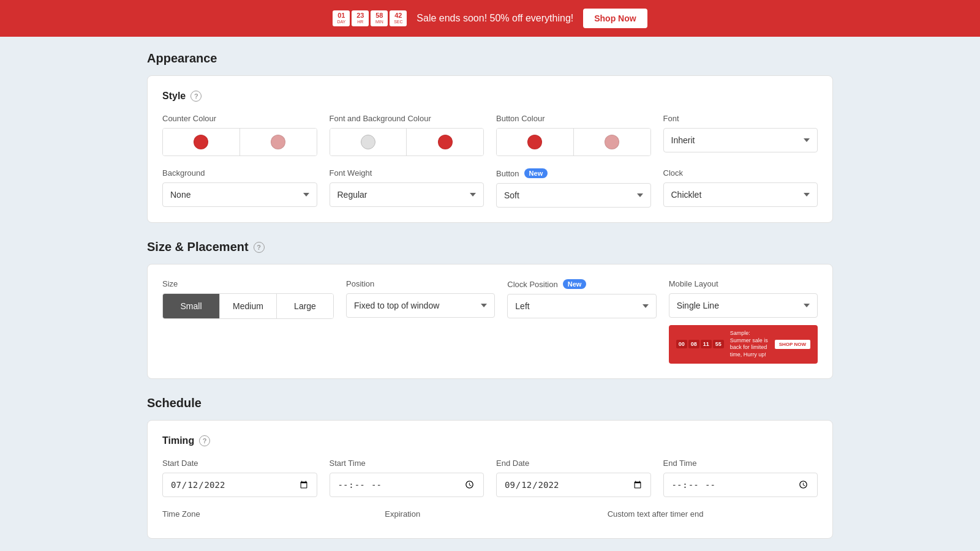 The height and width of the screenshot is (551, 980). What do you see at coordinates (744, 344) in the screenshot?
I see `mobile-preview: 00 08 11 55 Sample: Summer sale is back …` at bounding box center [744, 344].